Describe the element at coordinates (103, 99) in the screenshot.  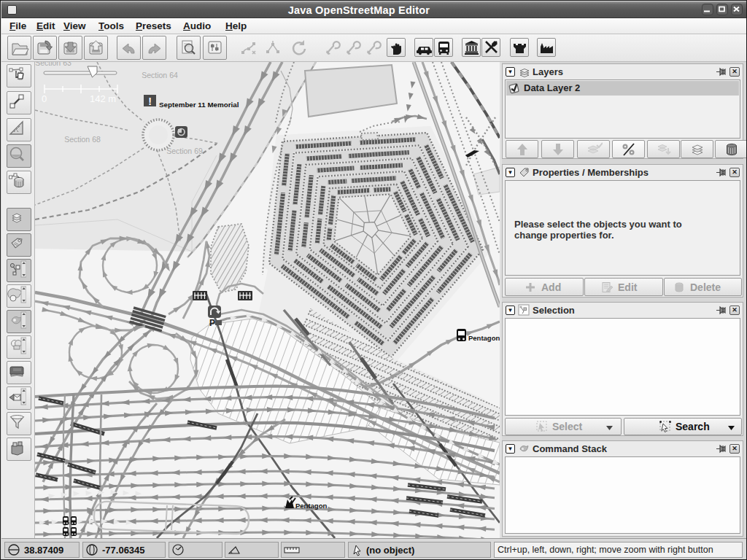
I see `svg-text: 142 m` at that location.